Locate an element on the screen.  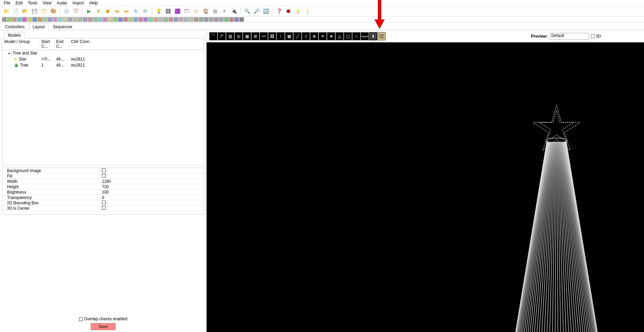
add-obj-button: ADDOBJ is located at coordinates (382, 36).